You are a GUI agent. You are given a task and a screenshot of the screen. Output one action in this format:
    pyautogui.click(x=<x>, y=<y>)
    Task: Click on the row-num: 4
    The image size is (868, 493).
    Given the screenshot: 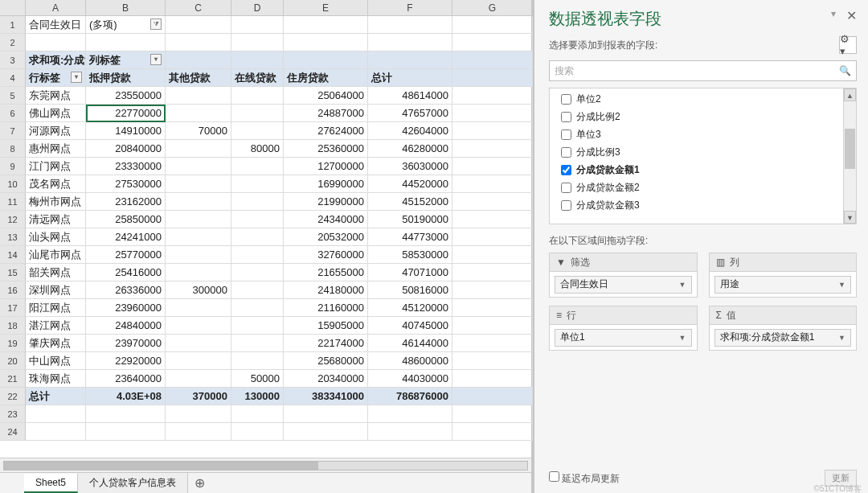 What is the action you would take?
    pyautogui.click(x=13, y=78)
    